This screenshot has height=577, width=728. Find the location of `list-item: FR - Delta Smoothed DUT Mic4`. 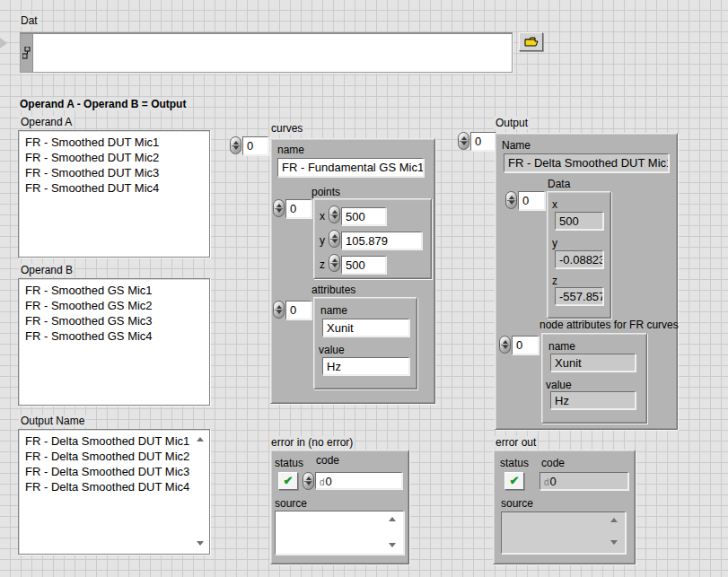

list-item: FR - Delta Smoothed DUT Mic4 is located at coordinates (117, 486).